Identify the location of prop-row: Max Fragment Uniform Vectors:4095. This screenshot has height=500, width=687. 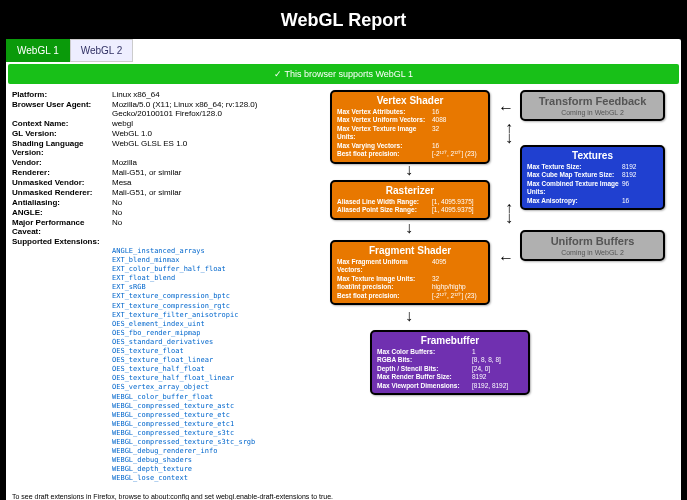
(410, 266).